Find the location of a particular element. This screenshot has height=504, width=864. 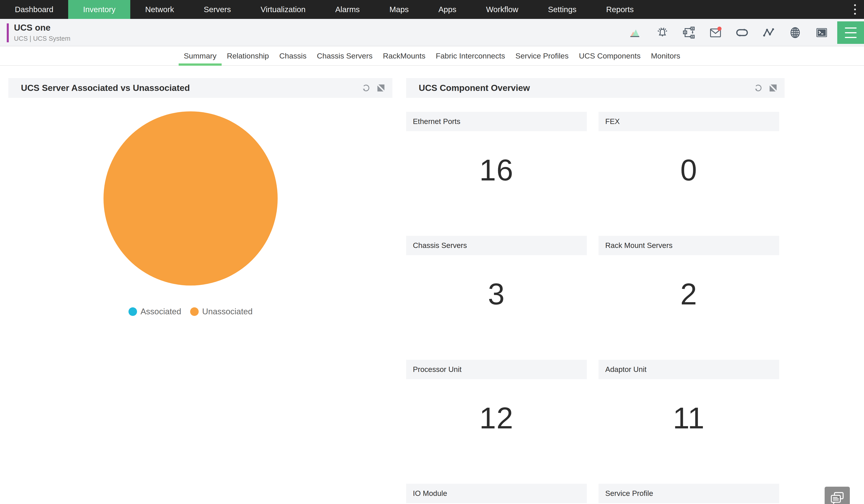

pie-chart is located at coordinates (191, 199).